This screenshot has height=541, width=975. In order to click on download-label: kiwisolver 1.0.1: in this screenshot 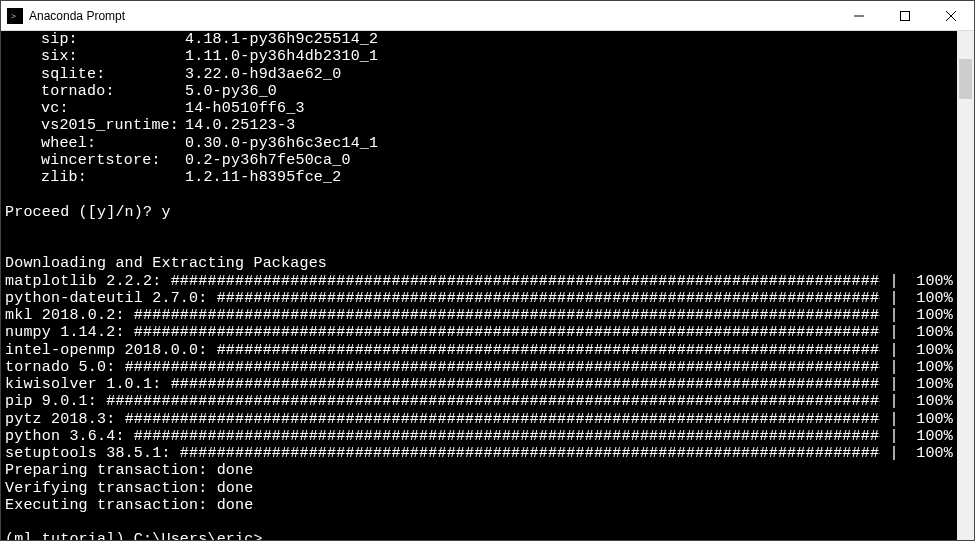, I will do `click(88, 384)`.